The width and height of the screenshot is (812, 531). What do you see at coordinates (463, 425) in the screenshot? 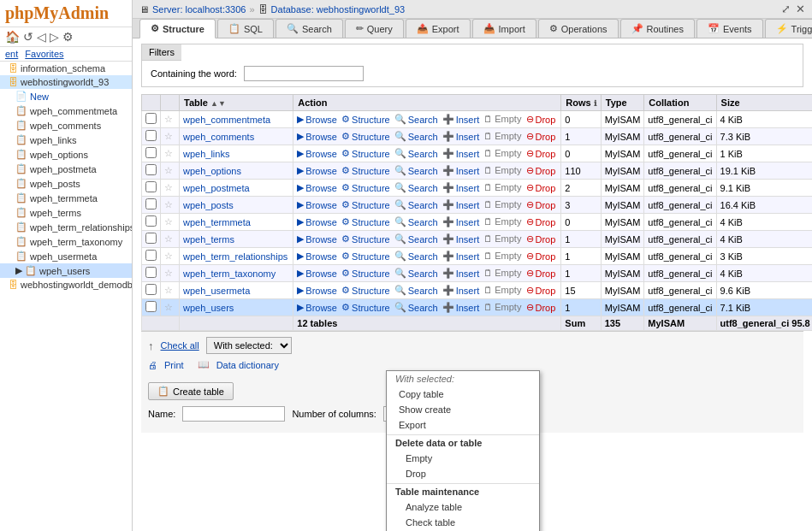
I see `menu-item-export: Export` at bounding box center [463, 425].